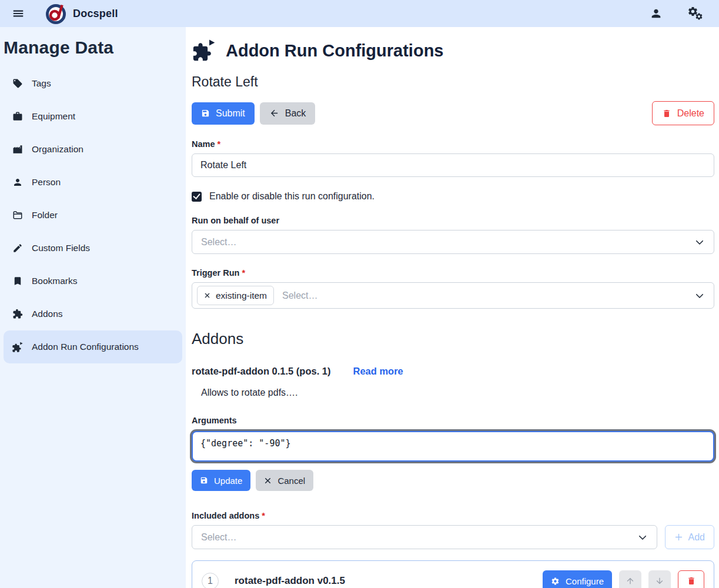 The image size is (719, 588). What do you see at coordinates (228, 481) in the screenshot?
I see `update-button-label: Update` at bounding box center [228, 481].